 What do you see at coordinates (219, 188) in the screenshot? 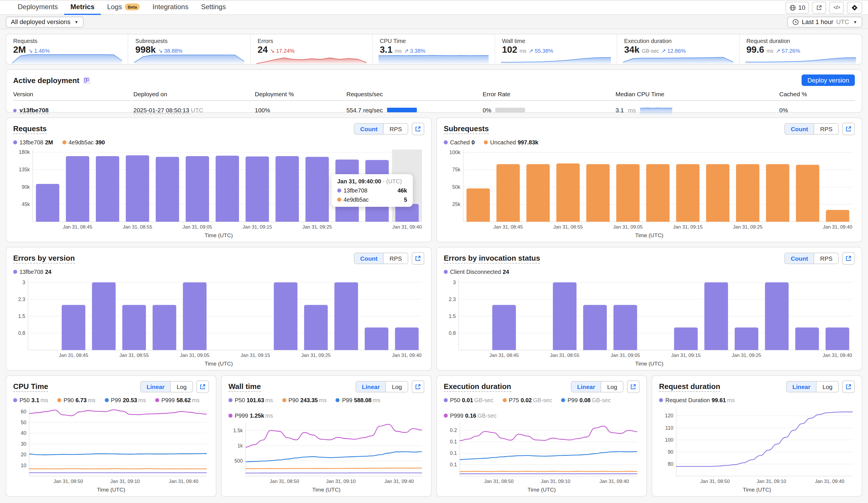
I see `chart-plot: Jan 31, 09:40:00 - (UTC) 13fbe70846k 4e9…` at bounding box center [219, 188].